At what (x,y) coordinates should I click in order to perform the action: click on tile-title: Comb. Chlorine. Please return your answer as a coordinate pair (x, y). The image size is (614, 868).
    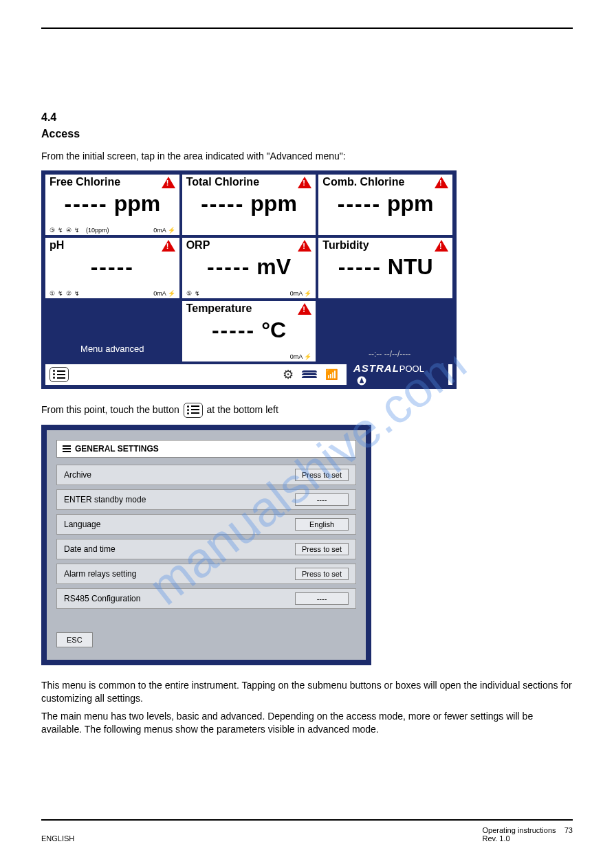
    Looking at the image, I should click on (385, 182).